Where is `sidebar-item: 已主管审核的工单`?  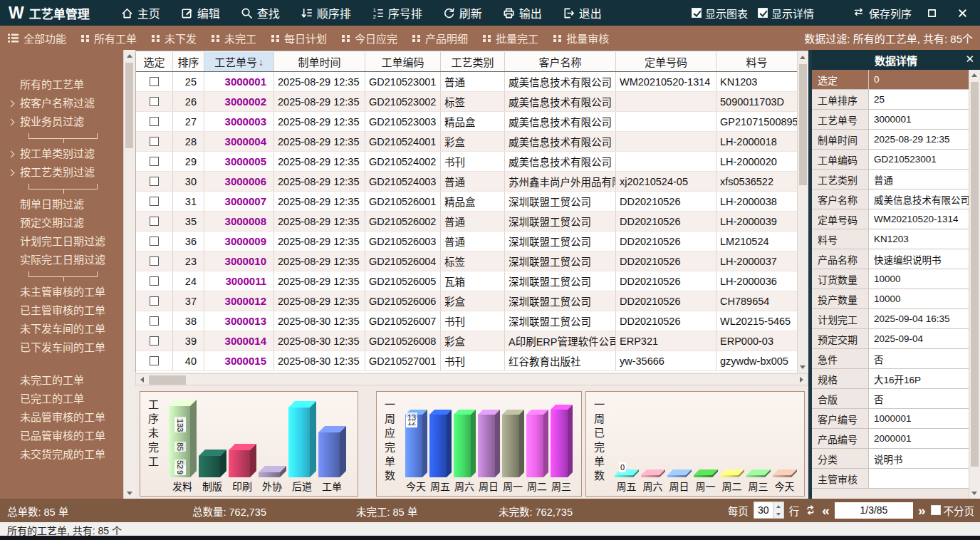 sidebar-item: 已主管审核的工单 is located at coordinates (61, 311).